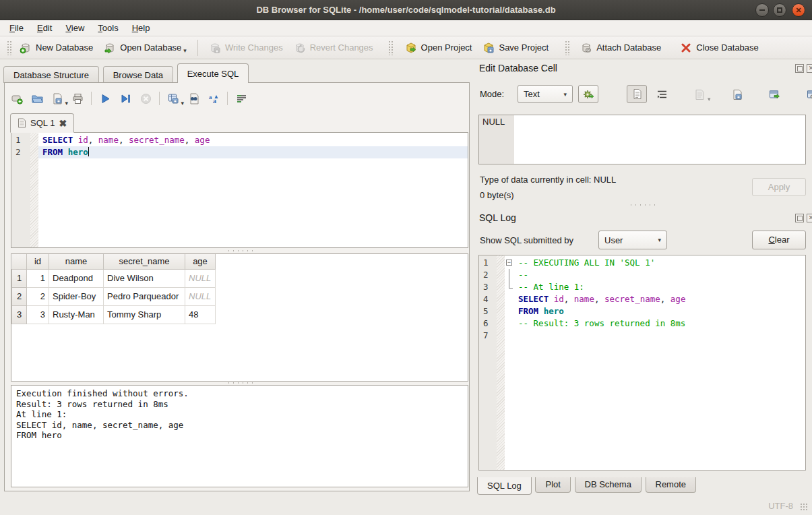 The height and width of the screenshot is (515, 812). I want to click on col-header-age: age, so click(201, 262).